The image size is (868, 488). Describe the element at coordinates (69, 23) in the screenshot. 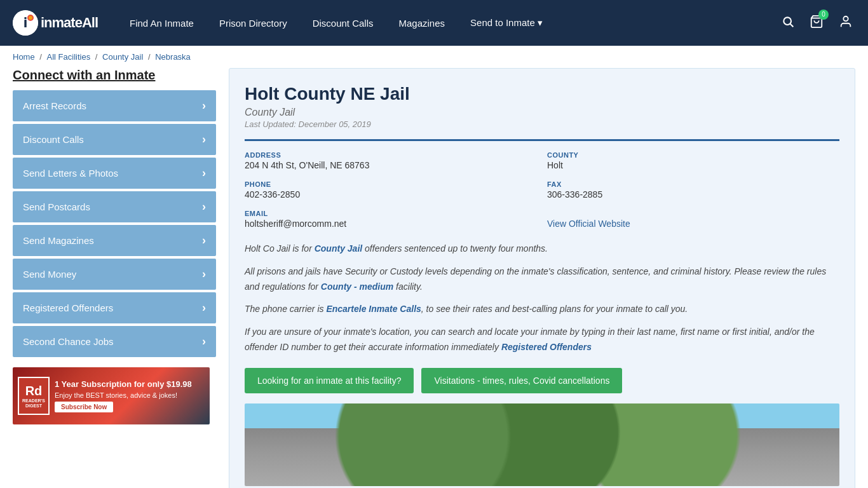

I see `logo-text: inmateAll` at that location.